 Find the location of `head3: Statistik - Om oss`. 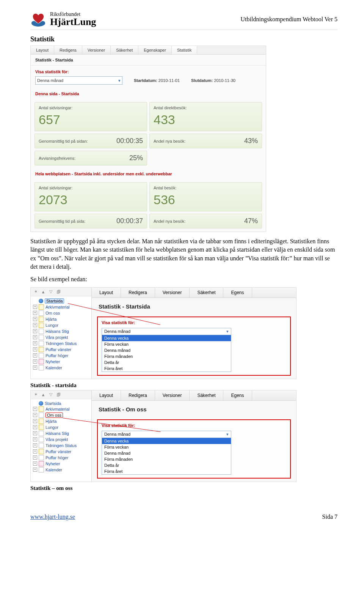

head3: Statistik - Om oss is located at coordinates (194, 409).